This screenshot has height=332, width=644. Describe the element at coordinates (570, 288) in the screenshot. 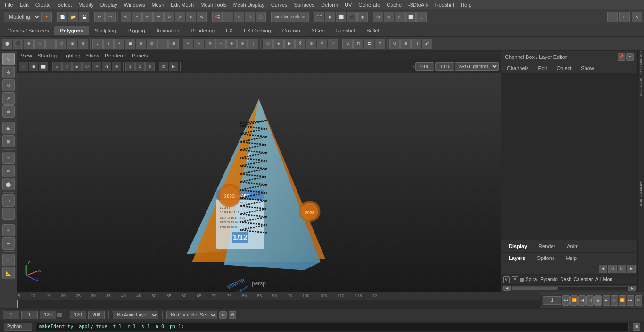

I see `scrollbar-track` at that location.